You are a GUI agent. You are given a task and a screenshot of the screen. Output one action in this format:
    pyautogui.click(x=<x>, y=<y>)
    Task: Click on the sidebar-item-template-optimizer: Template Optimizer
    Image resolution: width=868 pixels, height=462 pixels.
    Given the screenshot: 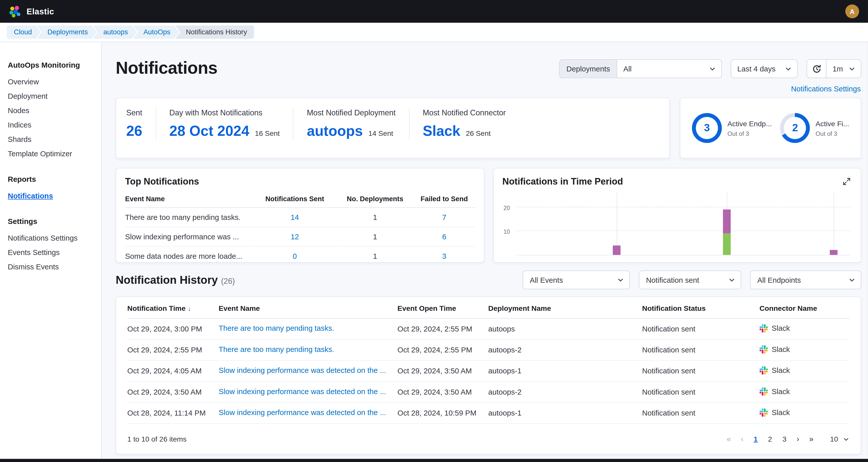 What is the action you would take?
    pyautogui.click(x=51, y=154)
    